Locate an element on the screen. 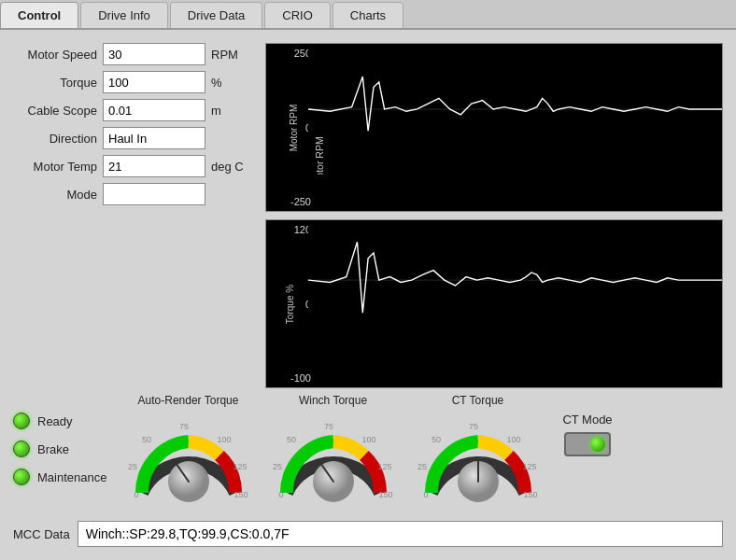  mode-label: Mode is located at coordinates (55, 194).